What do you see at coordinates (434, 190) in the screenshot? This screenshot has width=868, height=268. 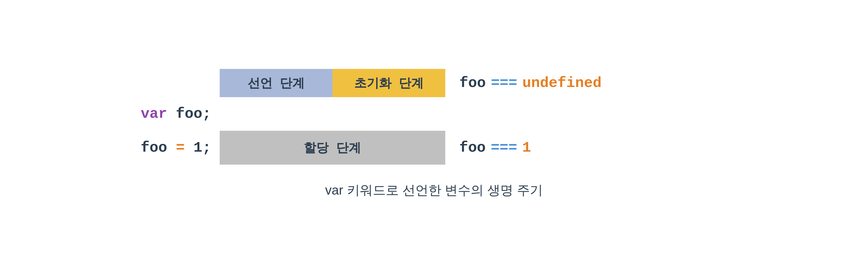 I see `caption: var 키워드로 선언한 변수의 생명 주기` at bounding box center [434, 190].